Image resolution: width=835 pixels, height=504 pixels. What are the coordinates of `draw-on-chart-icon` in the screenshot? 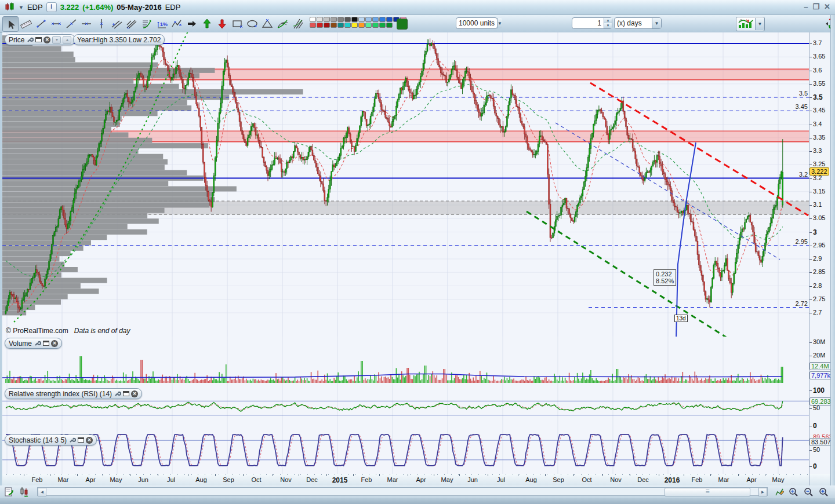 It's located at (779, 492).